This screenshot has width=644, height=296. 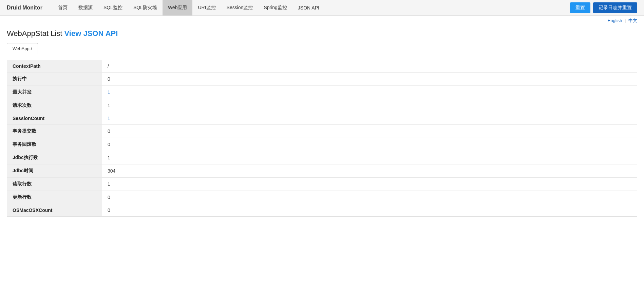 What do you see at coordinates (55, 66) in the screenshot?
I see `row-label: ContextPath` at bounding box center [55, 66].